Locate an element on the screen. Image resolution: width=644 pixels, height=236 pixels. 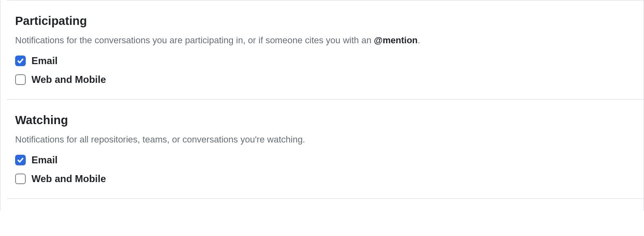
section-divider-bottom is located at coordinates (325, 205).